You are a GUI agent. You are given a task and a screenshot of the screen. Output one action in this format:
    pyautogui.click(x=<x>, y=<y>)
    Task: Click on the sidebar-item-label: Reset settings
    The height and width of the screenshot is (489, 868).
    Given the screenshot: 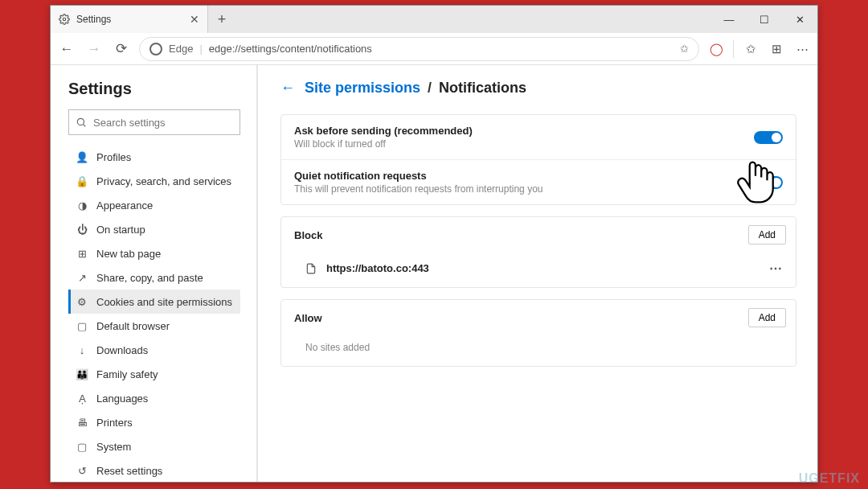 What is the action you would take?
    pyautogui.click(x=129, y=471)
    